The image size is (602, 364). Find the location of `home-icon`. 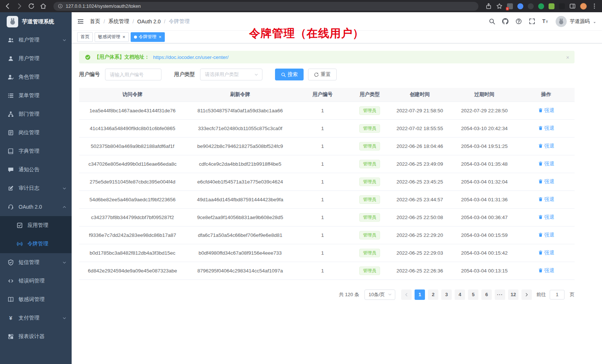

home-icon is located at coordinates (43, 6).